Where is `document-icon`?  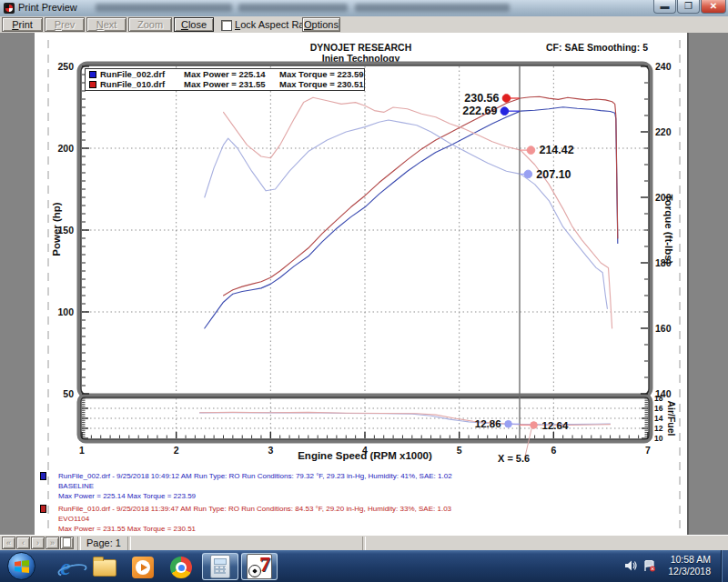 document-icon is located at coordinates (67, 542).